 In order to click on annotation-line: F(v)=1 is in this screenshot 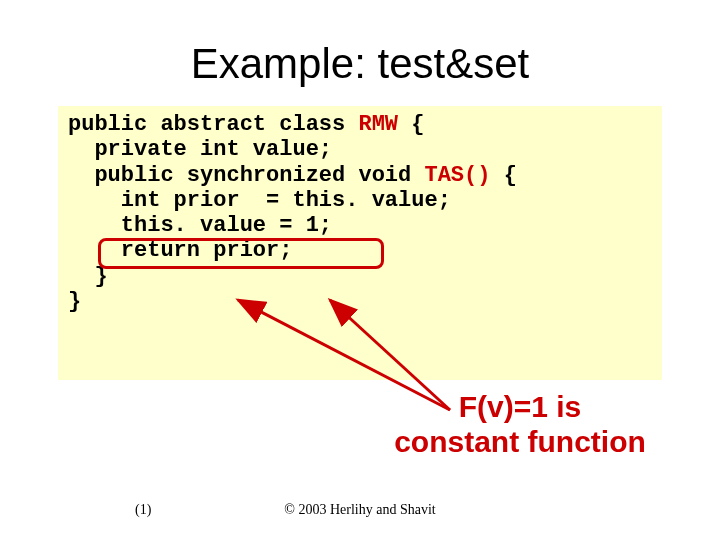, I will do `click(520, 408)`.